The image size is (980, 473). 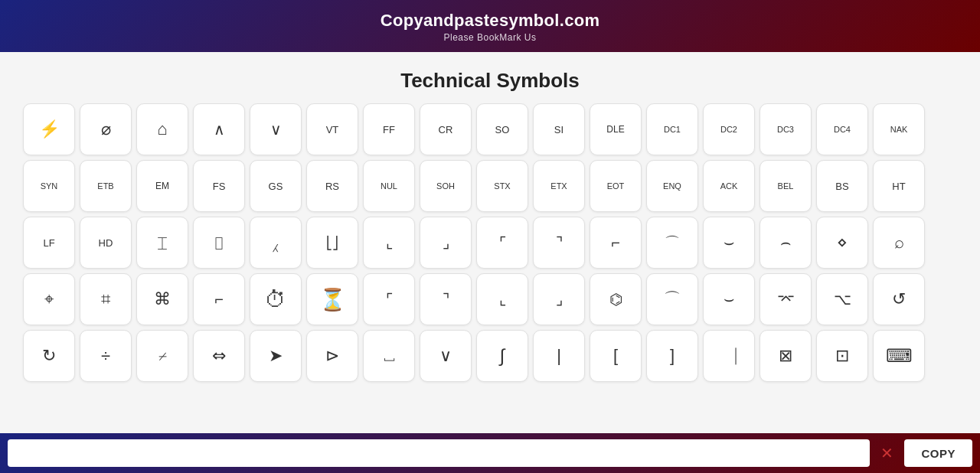 What do you see at coordinates (490, 38) in the screenshot?
I see `site-subtitle: Please BookMark Us` at bounding box center [490, 38].